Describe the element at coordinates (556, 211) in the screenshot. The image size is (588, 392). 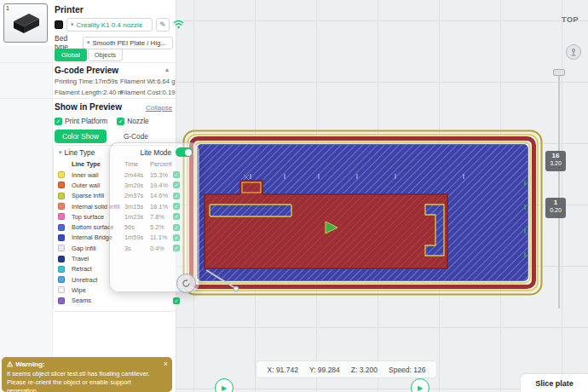
I see `lower-layer-height: 0.20` at that location.